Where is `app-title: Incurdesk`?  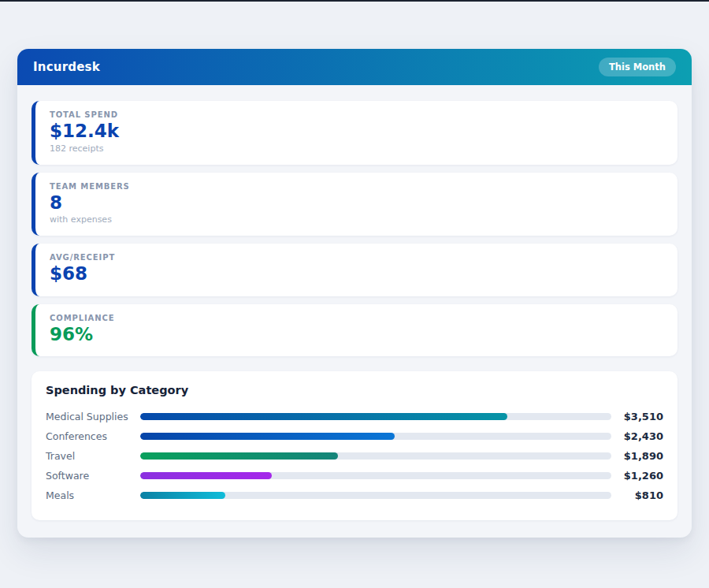
app-title: Incurdesk is located at coordinates (66, 67).